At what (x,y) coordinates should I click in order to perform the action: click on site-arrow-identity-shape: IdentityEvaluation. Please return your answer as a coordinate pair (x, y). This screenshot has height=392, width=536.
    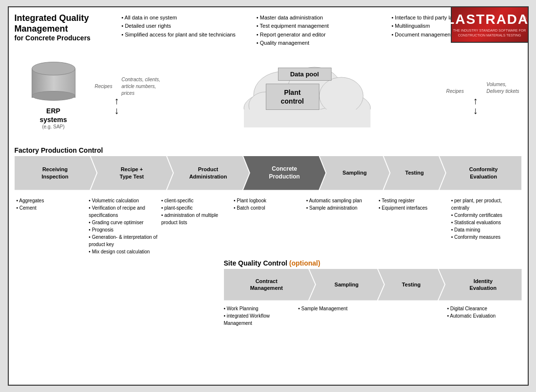
    Looking at the image, I should click on (480, 285).